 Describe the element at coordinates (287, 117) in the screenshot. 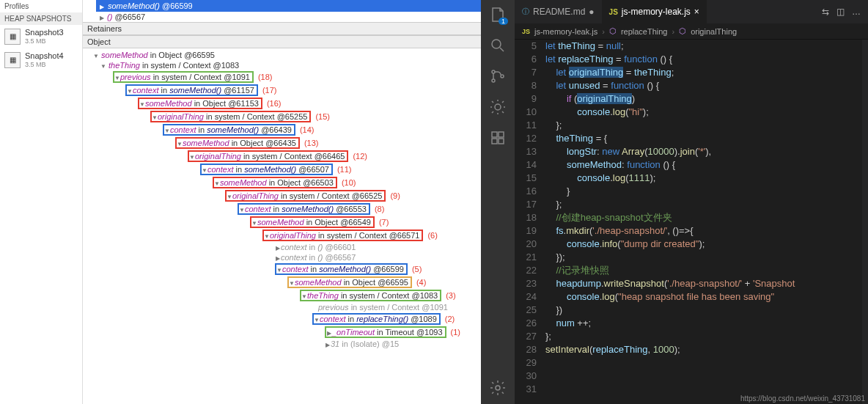

I see `tree-row: originalThing in system / Context @65255…` at that location.